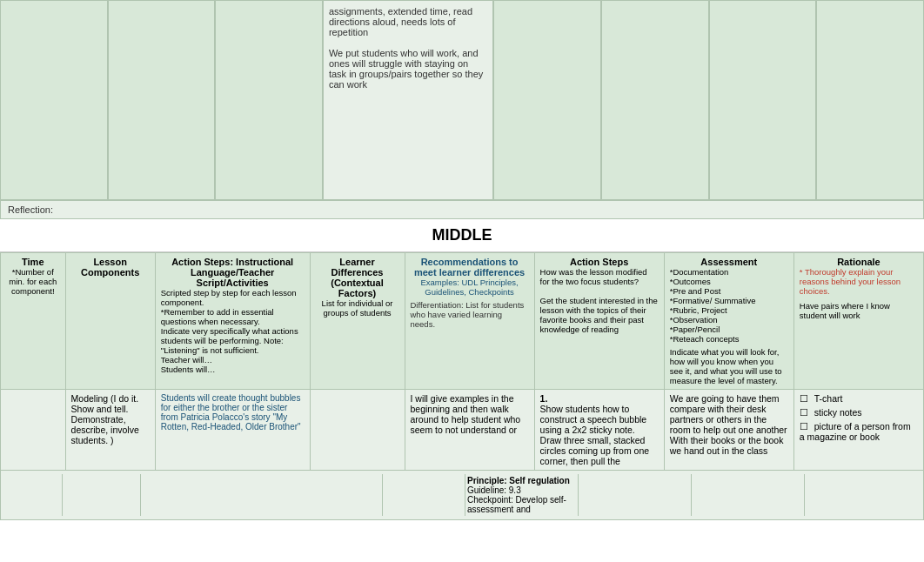  Describe the element at coordinates (357, 322) in the screenshot. I see `header-learner: Learner Differences (Contextual Factors)…` at that location.